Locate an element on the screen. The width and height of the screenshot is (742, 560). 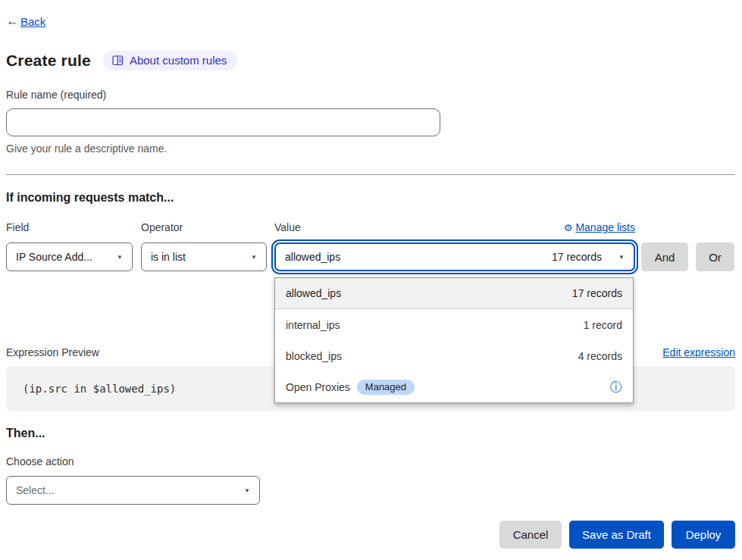
or-button: Or is located at coordinates (715, 257).